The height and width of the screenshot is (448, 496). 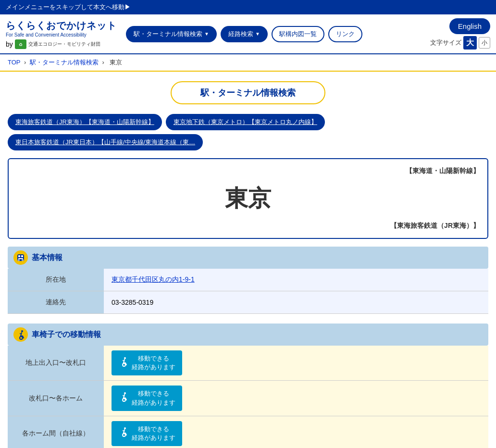 I want to click on logo-by: by ♻ 交通エコロジー・モビリティ財団, so click(x=66, y=44).